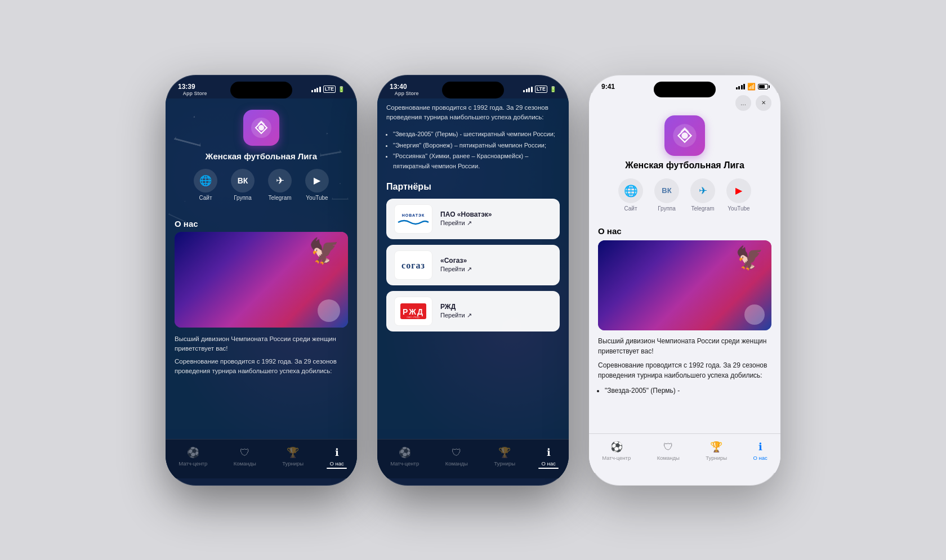 Image resolution: width=946 pixels, height=560 pixels. Describe the element at coordinates (685, 361) in the screenshot. I see `light-body-text-3: Высший дивизион Чемпионата России среди …` at that location.